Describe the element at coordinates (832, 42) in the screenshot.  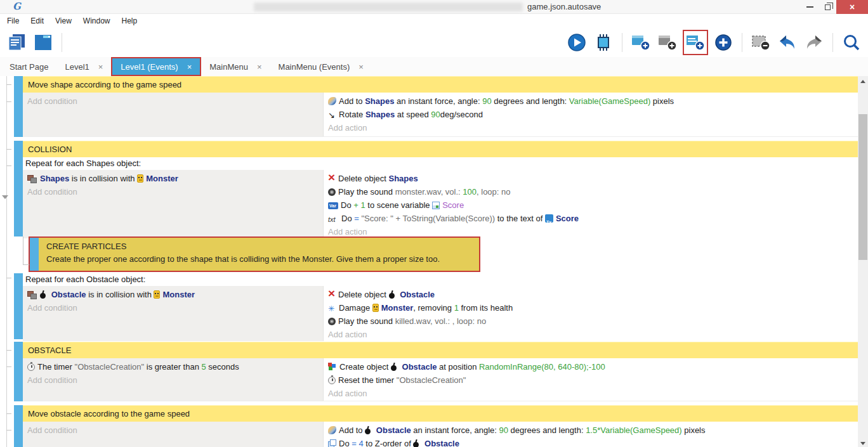
I see `toolbar-separator` at that location.